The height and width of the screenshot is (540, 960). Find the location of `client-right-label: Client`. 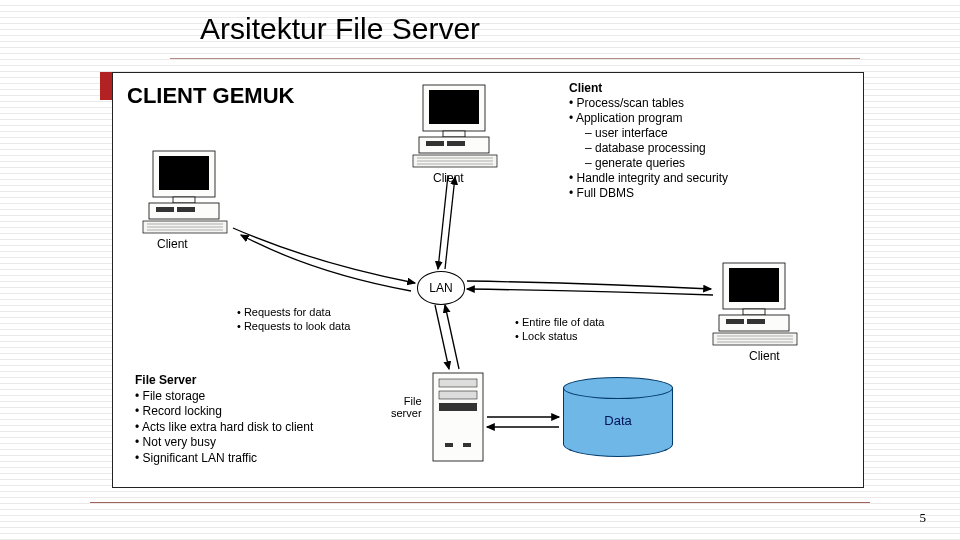

client-right-label: Client is located at coordinates (764, 356).